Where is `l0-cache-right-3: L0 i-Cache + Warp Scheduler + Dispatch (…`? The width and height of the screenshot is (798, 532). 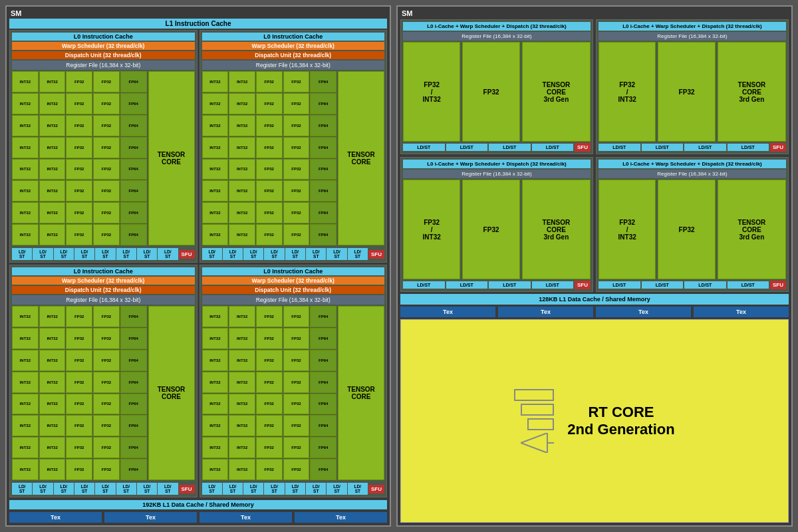
l0-cache-right-3: L0 i-Cache + Warp Scheduler + Dispatch (… is located at coordinates (692, 164).